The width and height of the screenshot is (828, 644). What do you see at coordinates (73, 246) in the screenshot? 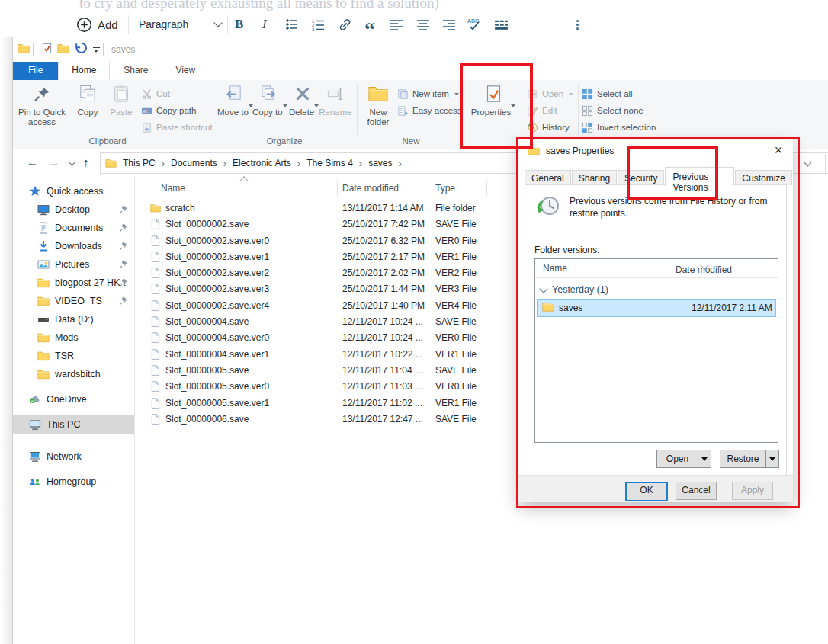
I see `sidebar-item: Downloads` at bounding box center [73, 246].